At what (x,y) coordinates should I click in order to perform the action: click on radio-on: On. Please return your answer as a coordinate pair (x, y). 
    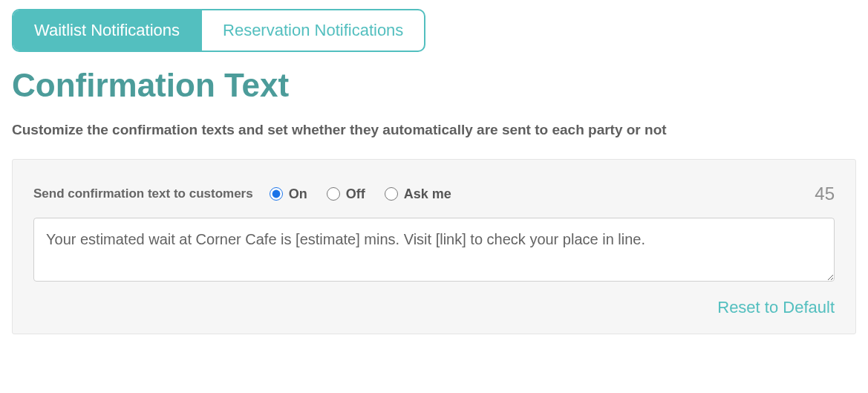
    Looking at the image, I should click on (288, 195).